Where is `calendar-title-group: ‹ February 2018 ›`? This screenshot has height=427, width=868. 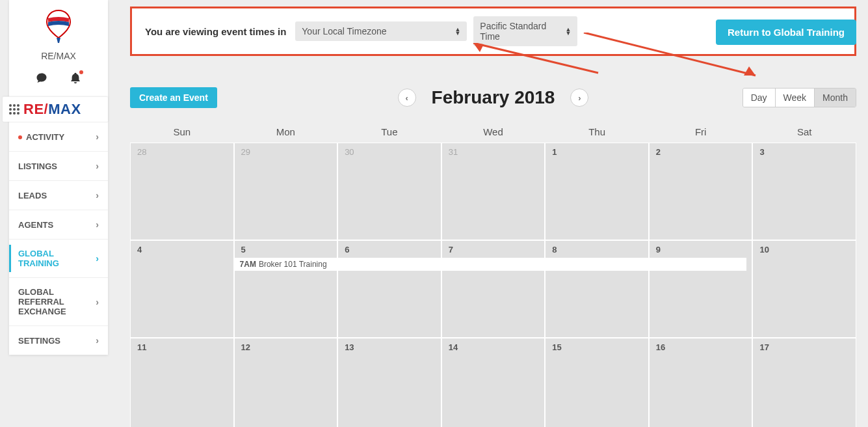
calendar-title-group: ‹ February 2018 › is located at coordinates (493, 98).